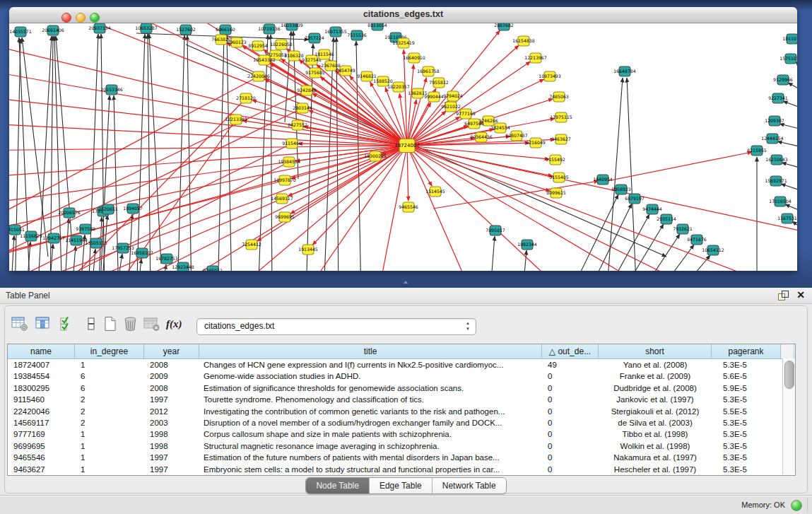  What do you see at coordinates (655, 469) in the screenshot?
I see `table-cell: Hescheler et al. (1997)` at bounding box center [655, 469].